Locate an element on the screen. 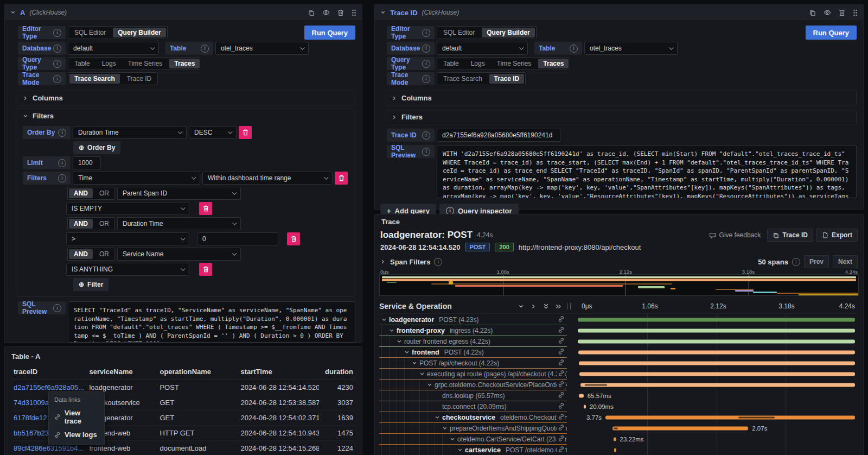  add-filter-button: ⊕Filter is located at coordinates (91, 285).